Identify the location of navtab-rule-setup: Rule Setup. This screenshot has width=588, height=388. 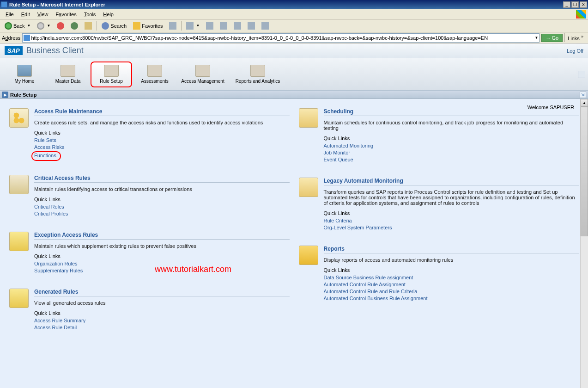
(111, 74).